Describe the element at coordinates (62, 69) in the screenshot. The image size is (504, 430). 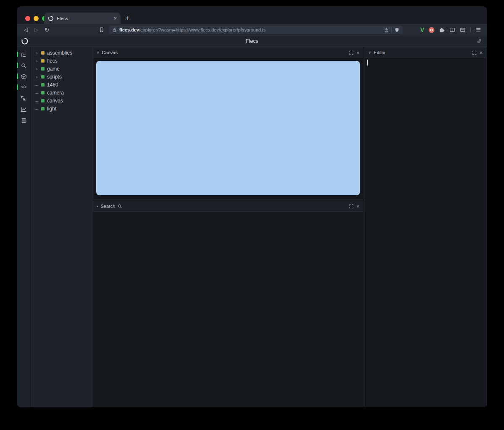
I see `tree-row-game: › game` at that location.